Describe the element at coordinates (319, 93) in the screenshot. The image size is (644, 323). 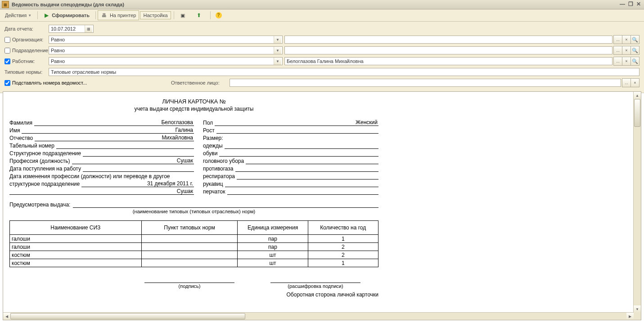
I see `report-document: ЛИЧНАЯ КАРТОЧКА № учета выдачи средств и…` at that location.